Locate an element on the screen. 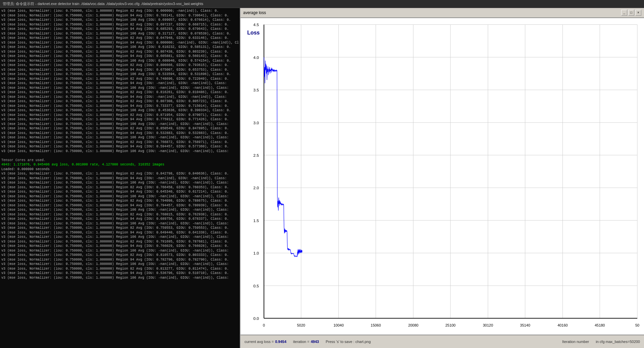  svg-text: Loss is located at coordinates (254, 33).